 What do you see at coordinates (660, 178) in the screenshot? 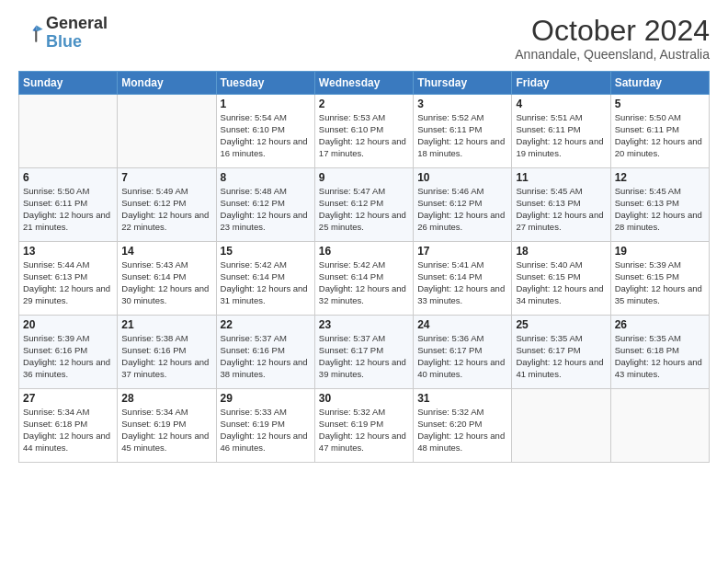
I see `day-number: 12` at bounding box center [660, 178].